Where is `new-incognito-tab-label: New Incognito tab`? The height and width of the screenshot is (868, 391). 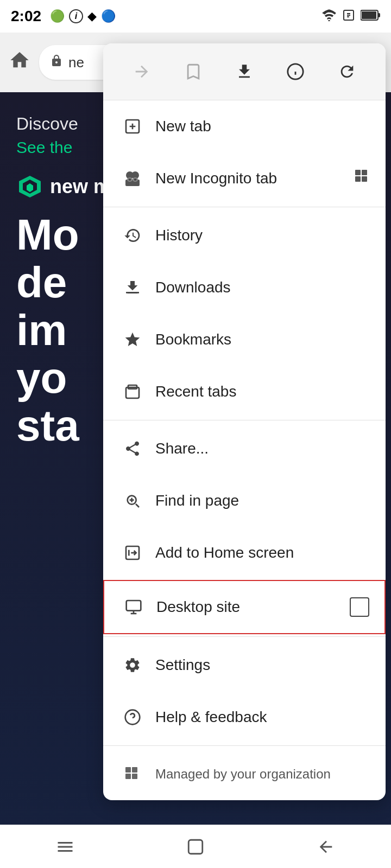 new-incognito-tab-label: New Incognito tab is located at coordinates (255, 178).